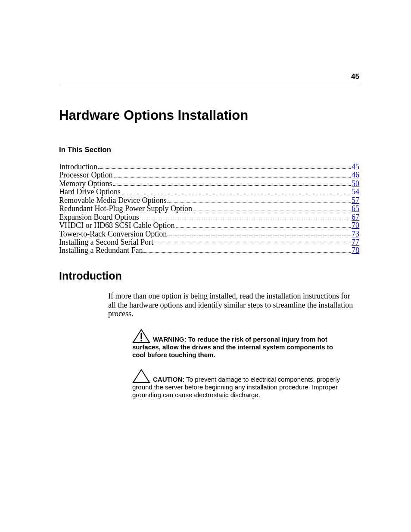 Image resolution: width=411 pixels, height=532 pixels. What do you see at coordinates (86, 175) in the screenshot?
I see `toc-entry-title: Processor Option` at bounding box center [86, 175].